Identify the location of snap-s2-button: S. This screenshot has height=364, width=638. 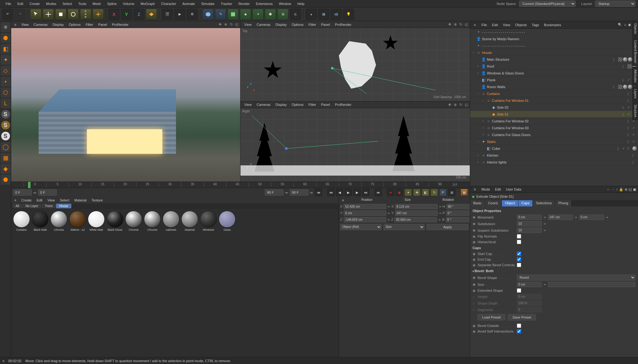
(6, 125).